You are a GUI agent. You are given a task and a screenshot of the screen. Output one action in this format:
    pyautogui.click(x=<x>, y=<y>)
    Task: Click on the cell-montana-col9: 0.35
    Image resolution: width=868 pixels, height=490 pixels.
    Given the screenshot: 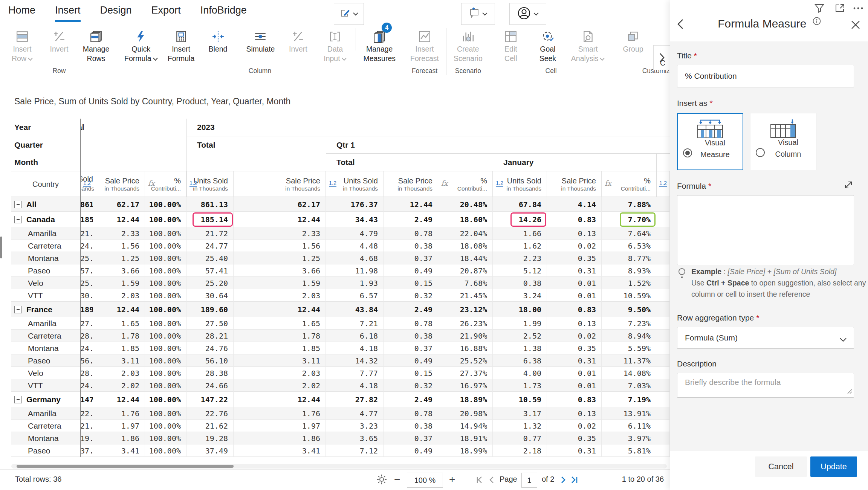 What is the action you would take?
    pyautogui.click(x=574, y=438)
    